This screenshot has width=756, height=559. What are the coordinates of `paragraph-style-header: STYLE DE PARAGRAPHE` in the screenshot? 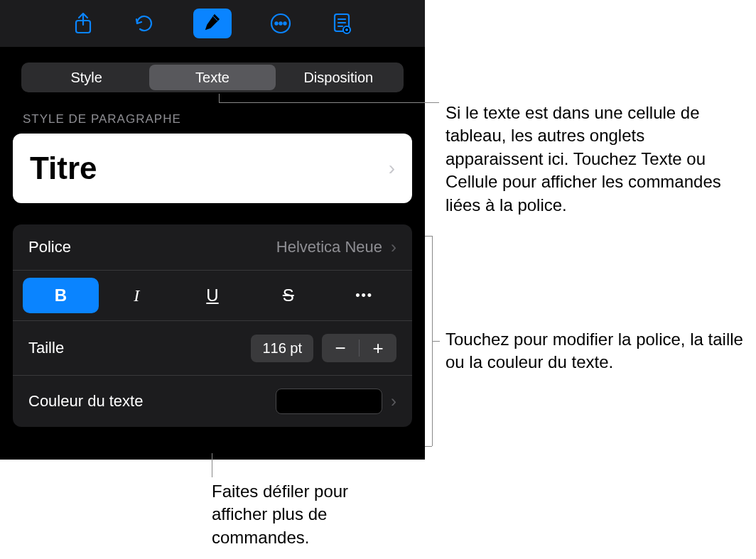 It's located at (212, 119).